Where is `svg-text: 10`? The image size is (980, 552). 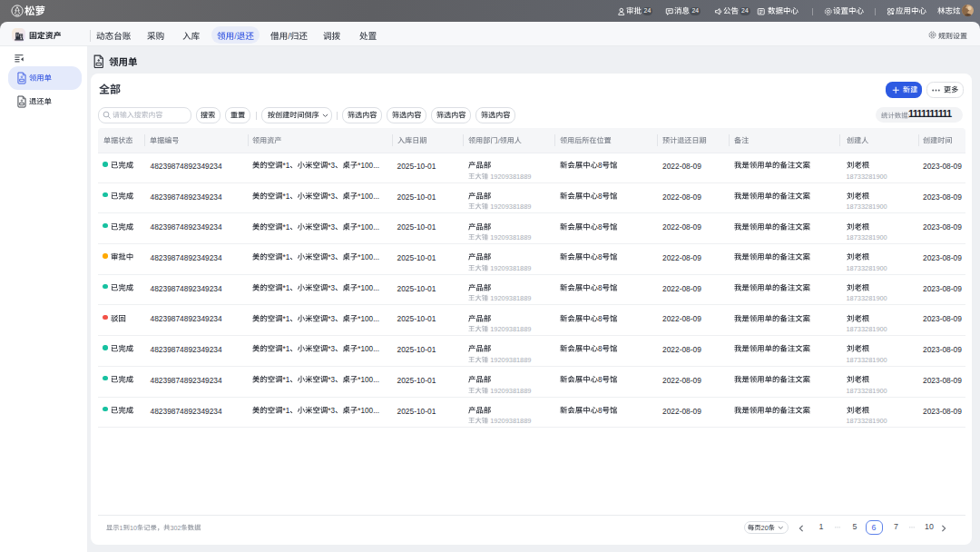
svg-text: 10 is located at coordinates (132, 528).